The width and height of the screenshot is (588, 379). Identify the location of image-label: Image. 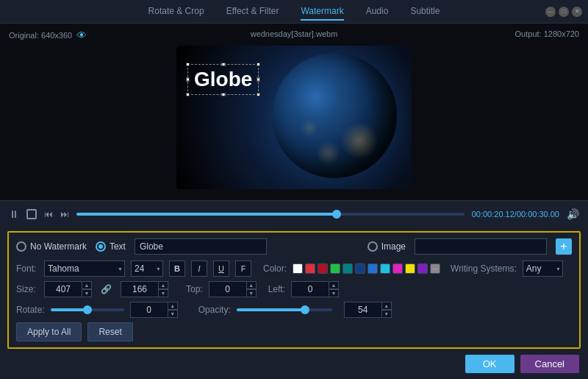
(394, 247).